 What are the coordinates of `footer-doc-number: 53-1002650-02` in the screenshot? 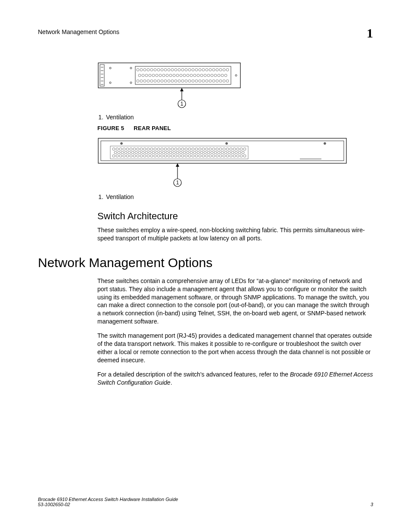 It's located at (108, 504).